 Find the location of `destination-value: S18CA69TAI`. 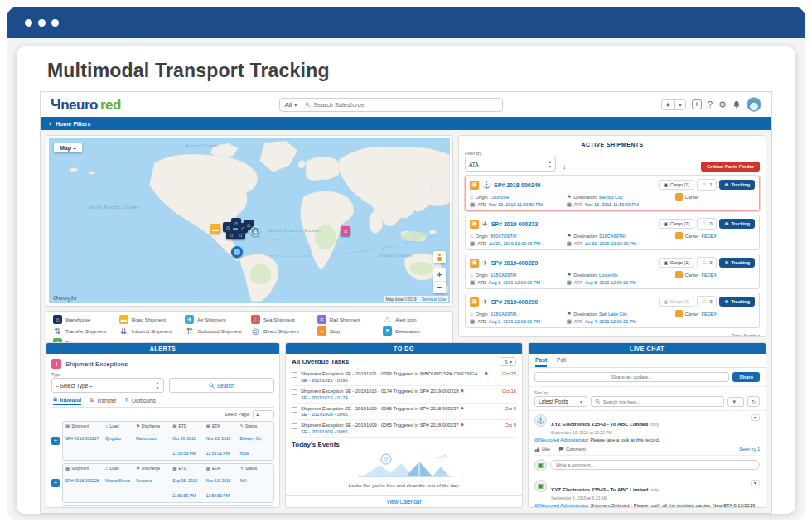

destination-value: S18CA69TAI is located at coordinates (612, 236).